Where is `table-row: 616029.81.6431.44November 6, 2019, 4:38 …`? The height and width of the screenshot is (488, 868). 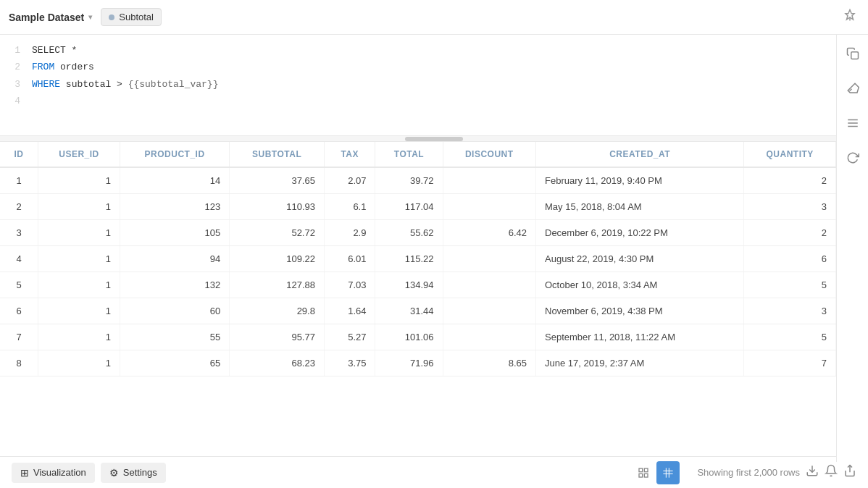
table-row: 616029.81.6431.44November 6, 2019, 4:38 … is located at coordinates (418, 311).